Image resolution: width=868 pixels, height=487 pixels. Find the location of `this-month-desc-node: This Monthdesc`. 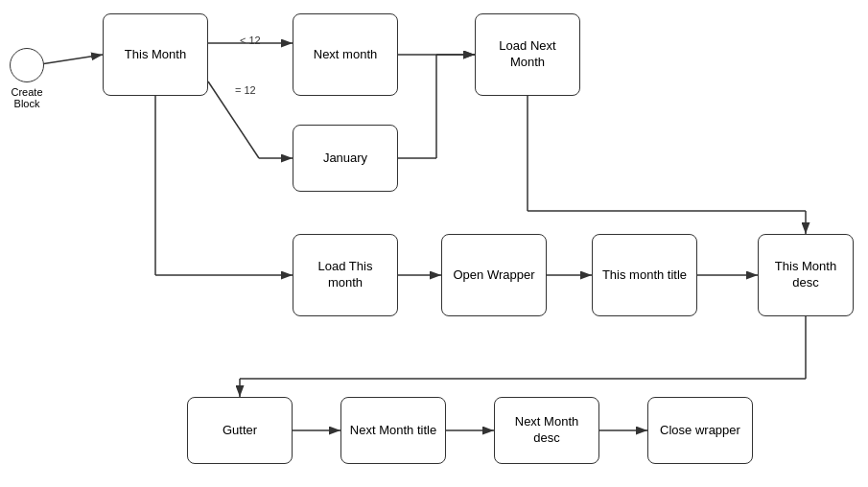

this-month-desc-node: This Monthdesc is located at coordinates (806, 275).